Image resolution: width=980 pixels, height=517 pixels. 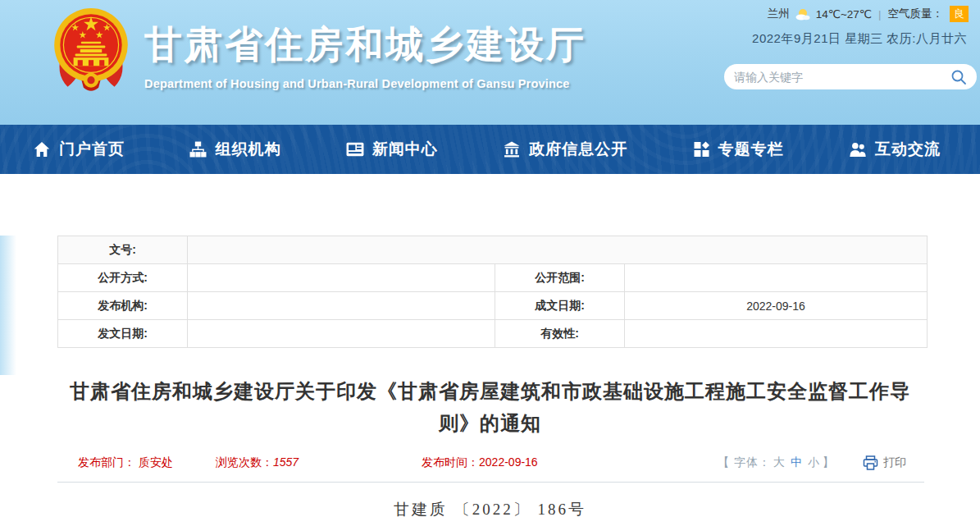 I want to click on search-input, so click(x=842, y=77).